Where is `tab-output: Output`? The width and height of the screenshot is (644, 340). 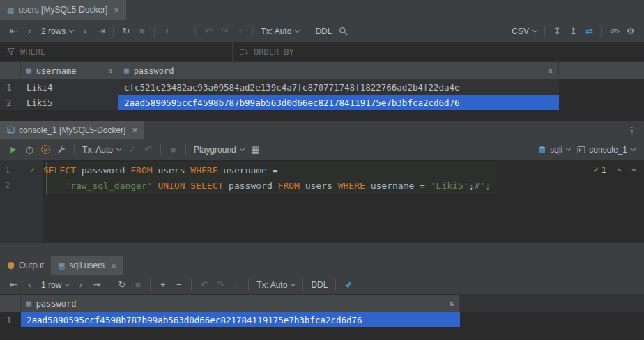
tab-output: Output is located at coordinates (25, 265).